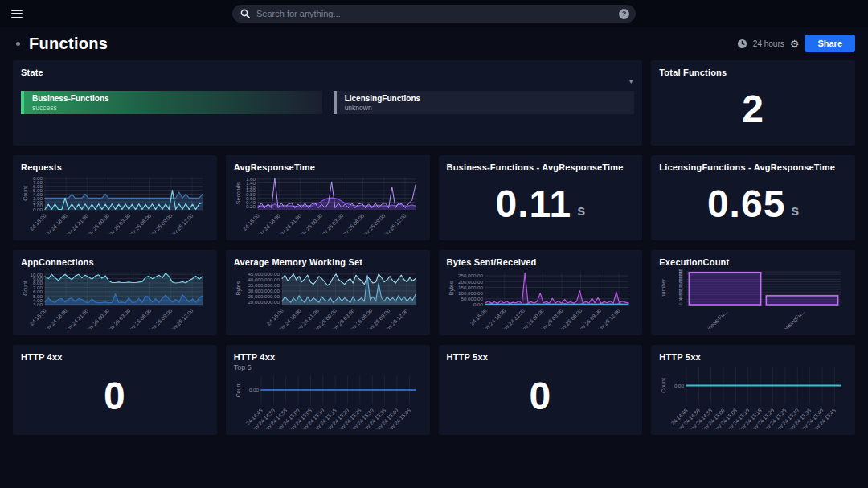 The height and width of the screenshot is (488, 868). What do you see at coordinates (328, 204) in the screenshot?
I see `avg-response-time-chart: 0.200.400.600.801.001.201.401.6024 15:00…` at bounding box center [328, 204].